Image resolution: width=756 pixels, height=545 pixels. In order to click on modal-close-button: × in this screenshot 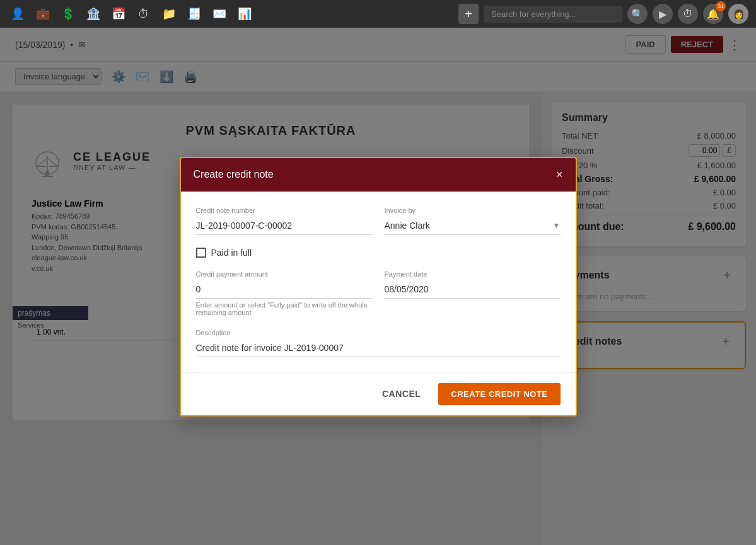, I will do `click(560, 175)`.